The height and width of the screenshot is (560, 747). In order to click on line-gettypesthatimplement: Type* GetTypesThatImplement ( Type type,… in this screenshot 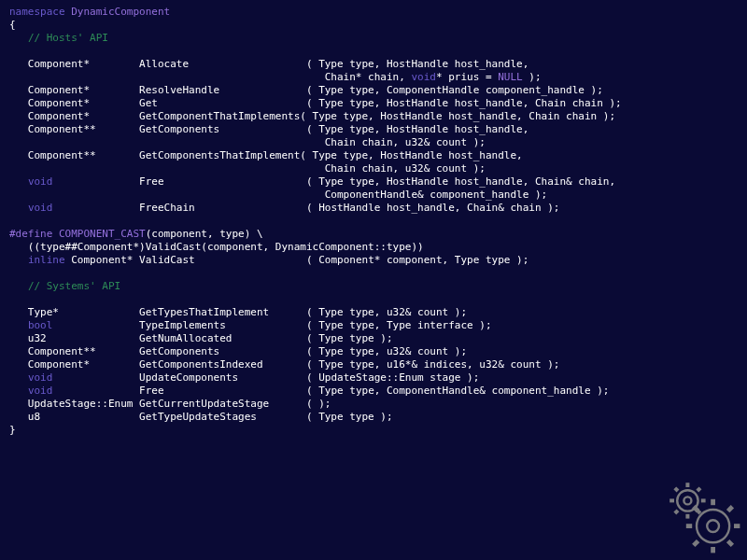, I will do `click(238, 312)`.